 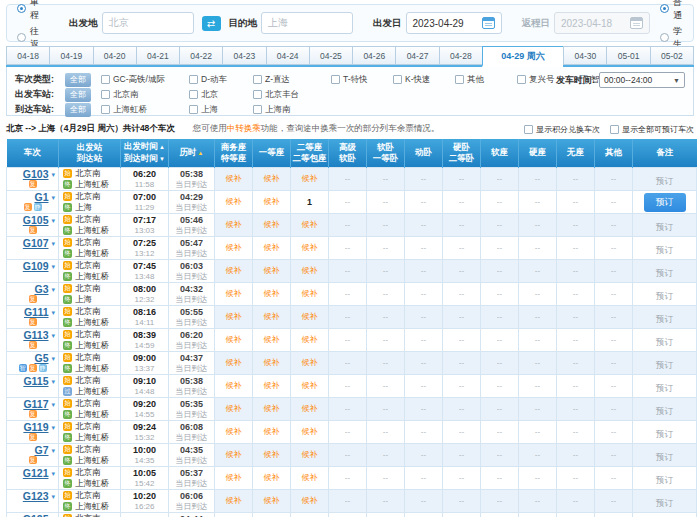 What do you see at coordinates (36, 428) in the screenshot?
I see `train-number-link: G119` at bounding box center [36, 428].